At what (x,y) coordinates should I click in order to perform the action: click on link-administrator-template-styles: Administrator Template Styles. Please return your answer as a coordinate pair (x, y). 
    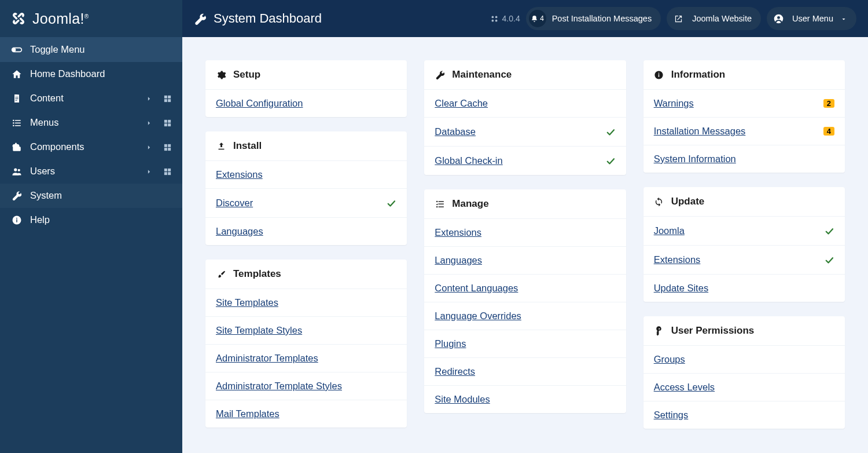
    Looking at the image, I should click on (279, 386).